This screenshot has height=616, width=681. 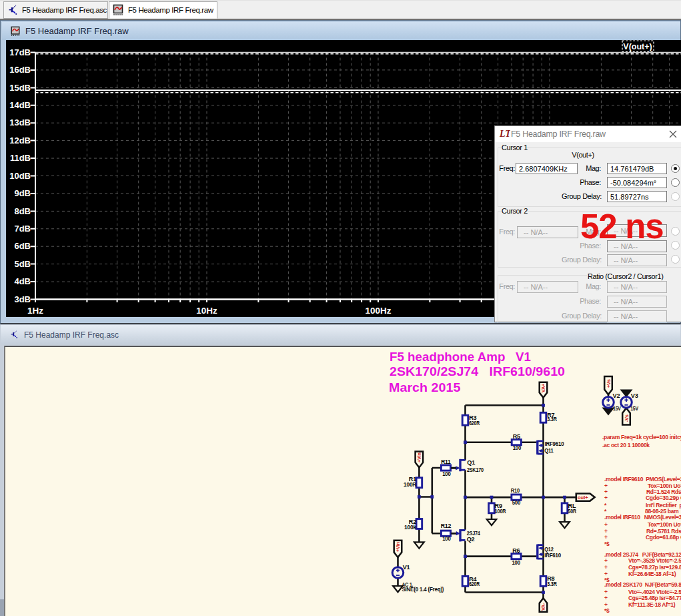 What do you see at coordinates (407, 567) in the screenshot?
I see `svg-text: V1` at bounding box center [407, 567].